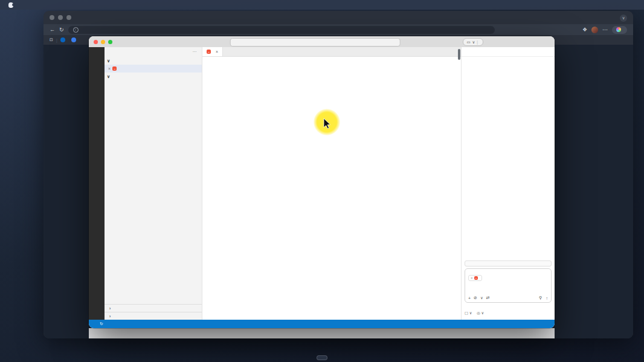 The width and height of the screenshot is (644, 362). Describe the element at coordinates (585, 30) in the screenshot. I see `extensions-puzzle-icon: ❖` at that location.